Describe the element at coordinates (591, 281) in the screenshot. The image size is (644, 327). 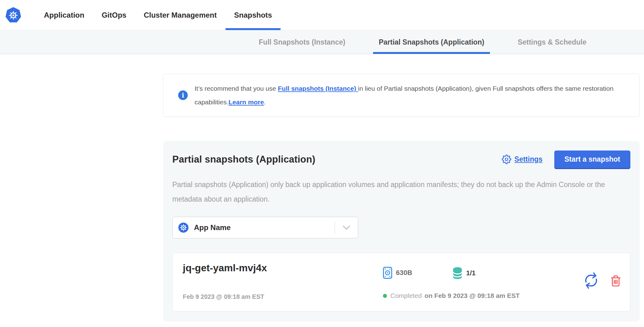
I see `restore-icon` at that location.